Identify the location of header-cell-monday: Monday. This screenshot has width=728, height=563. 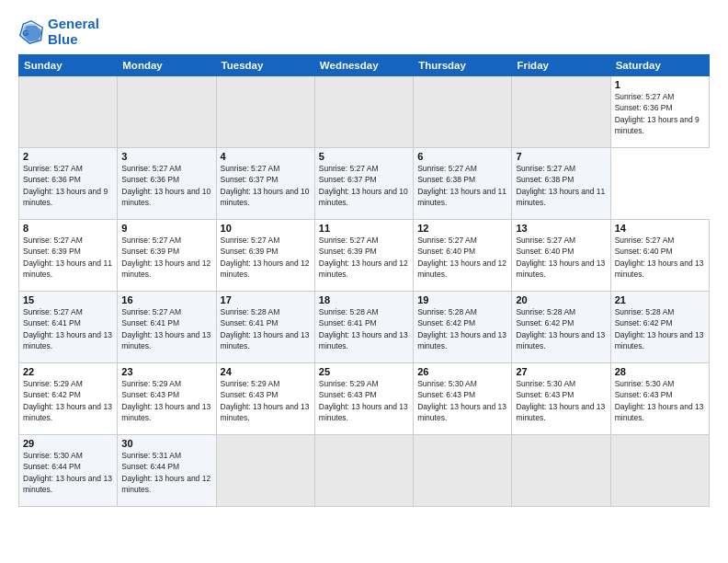
(167, 66).